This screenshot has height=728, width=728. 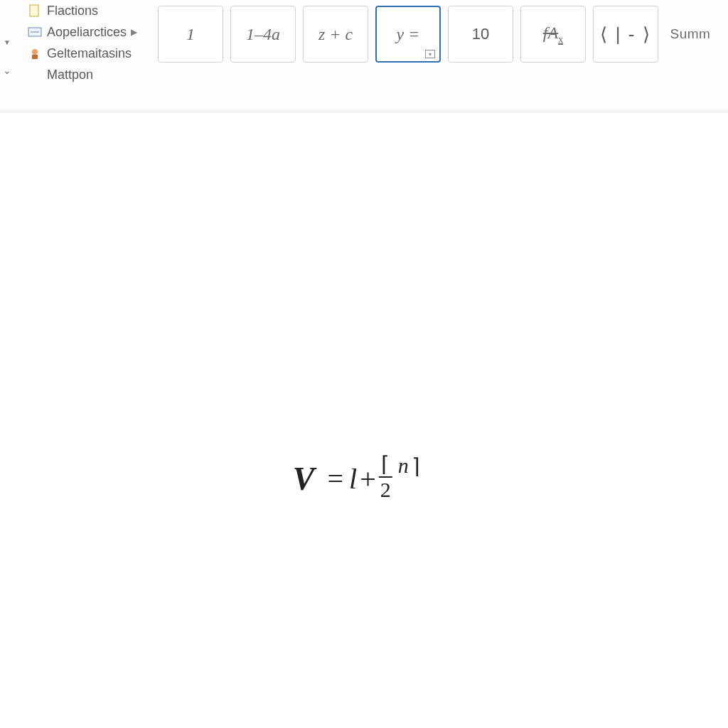 I want to click on gallery-label: y =, so click(x=408, y=34).